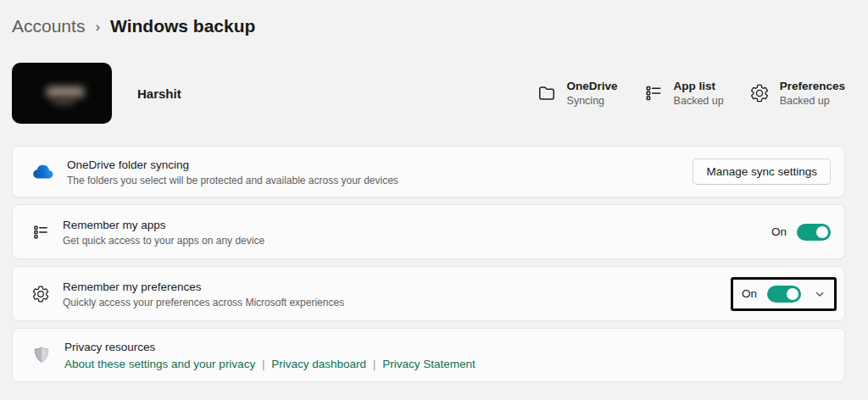 The height and width of the screenshot is (400, 868). Describe the element at coordinates (270, 364) in the screenshot. I see `privacy-links: About these settings and your privacy | …` at that location.